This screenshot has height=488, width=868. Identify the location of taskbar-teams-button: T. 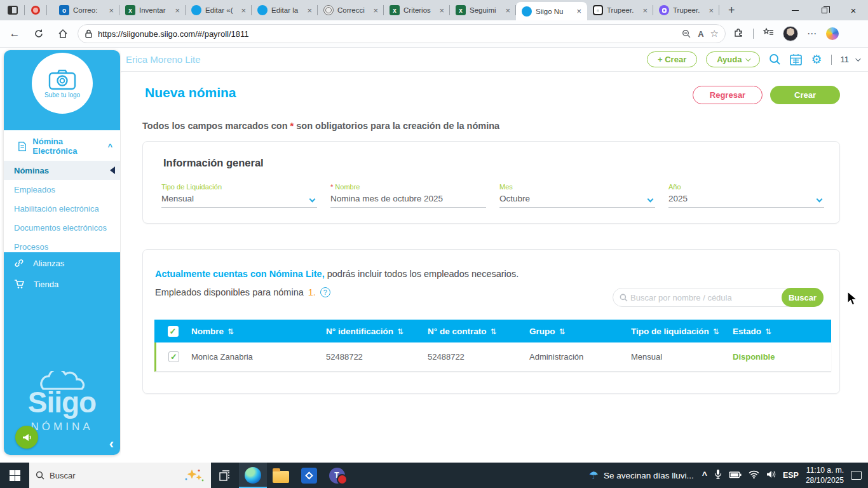
(337, 475).